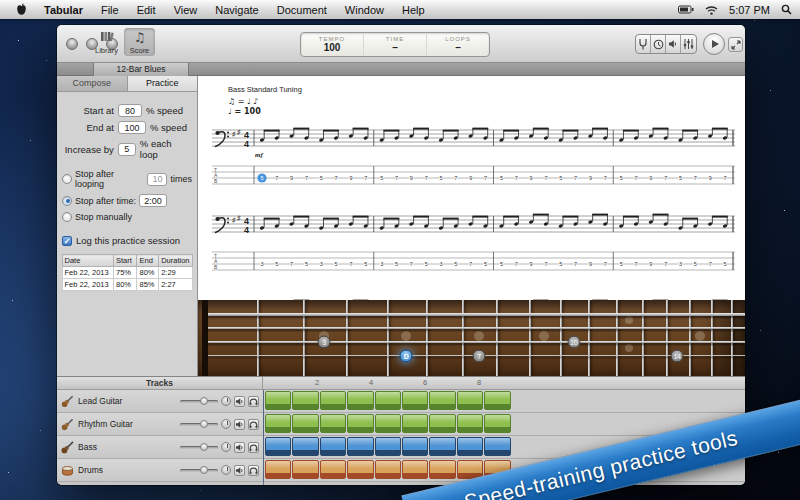 The width and height of the screenshot is (800, 500). I want to click on close-button, so click(72, 44).